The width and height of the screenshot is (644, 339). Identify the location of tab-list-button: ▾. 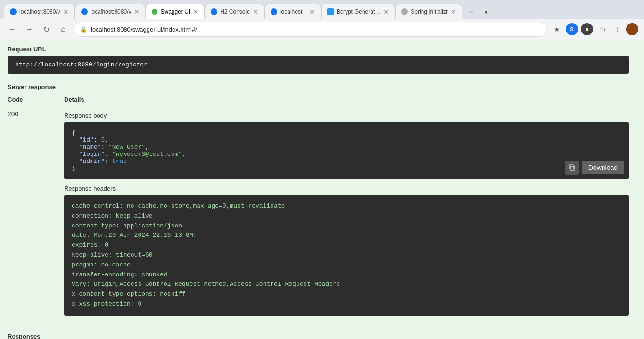
(486, 12).